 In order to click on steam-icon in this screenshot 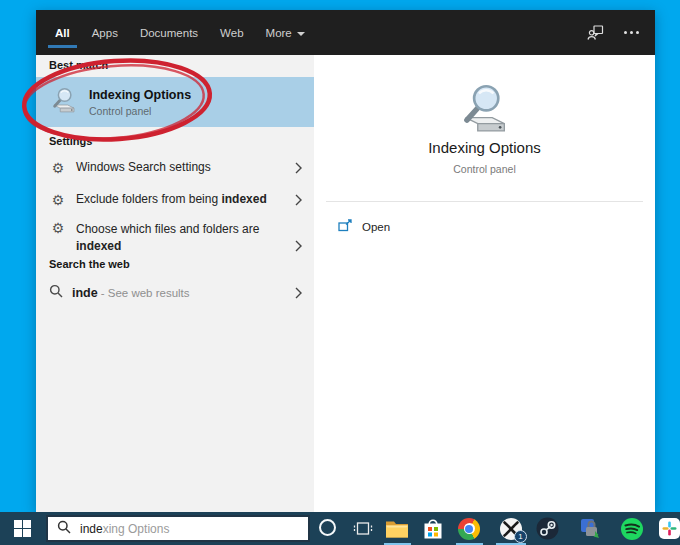, I will do `click(547, 528)`.